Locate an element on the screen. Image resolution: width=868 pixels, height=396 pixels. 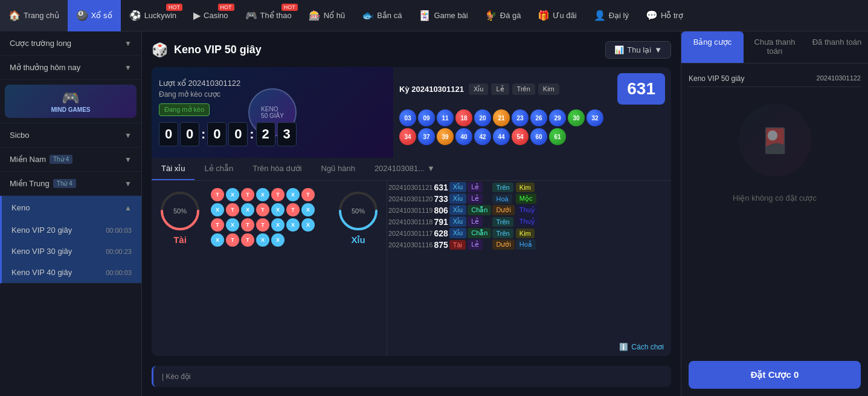
tab-ngu-hanh: Ngũ hành is located at coordinates (338, 169).